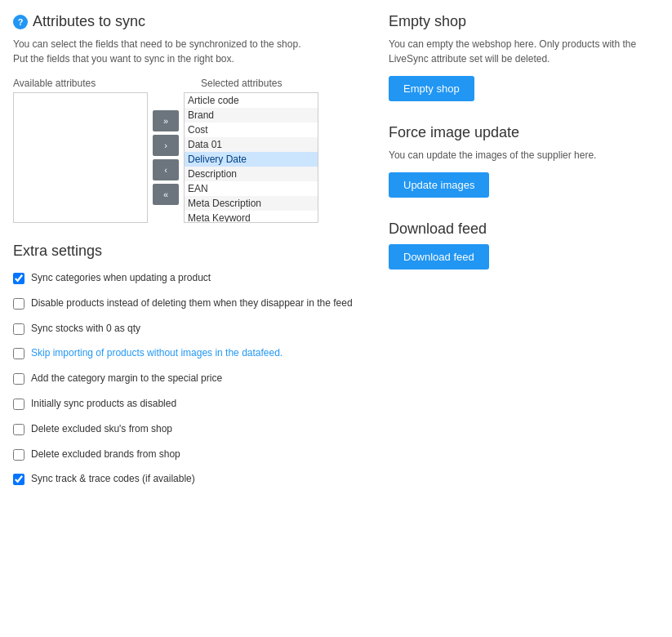 Image resolution: width=672 pixels, height=637 pixels. I want to click on move-all-right-button: », so click(166, 121).